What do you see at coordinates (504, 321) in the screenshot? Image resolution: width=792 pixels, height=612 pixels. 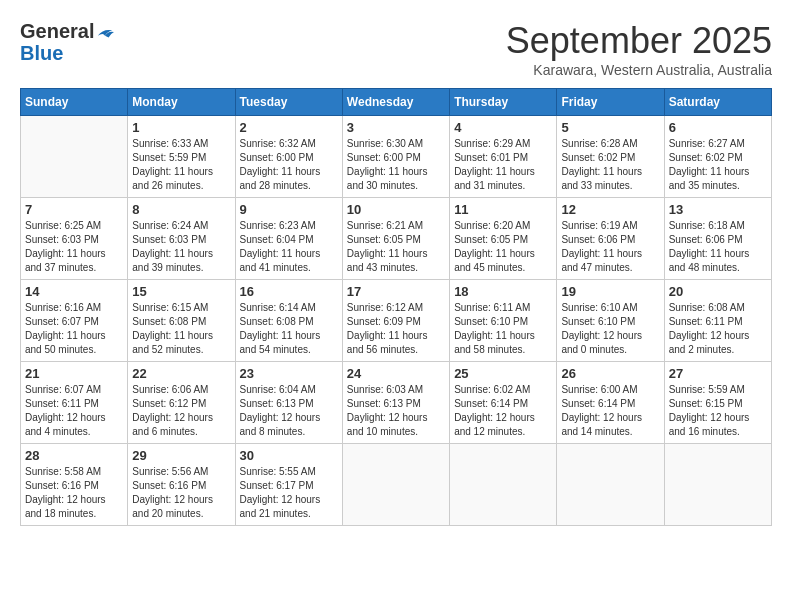 I see `calendar-cell: 18Sunrise: 6:11 AM Sunset: 6:10 PM Dayli…` at bounding box center [504, 321].